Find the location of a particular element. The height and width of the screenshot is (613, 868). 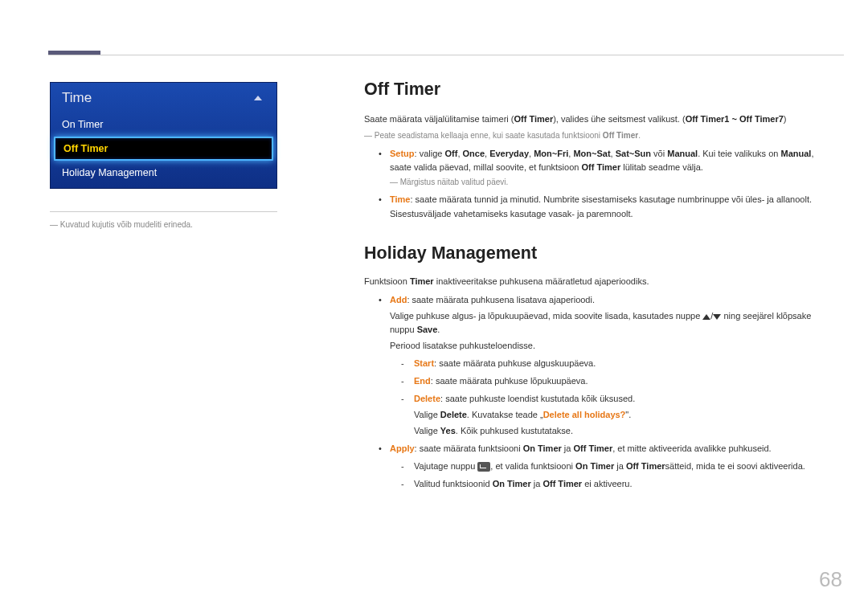

bullet-add: Add: saate määrata puhkusena lisatava aj… is located at coordinates (608, 366).